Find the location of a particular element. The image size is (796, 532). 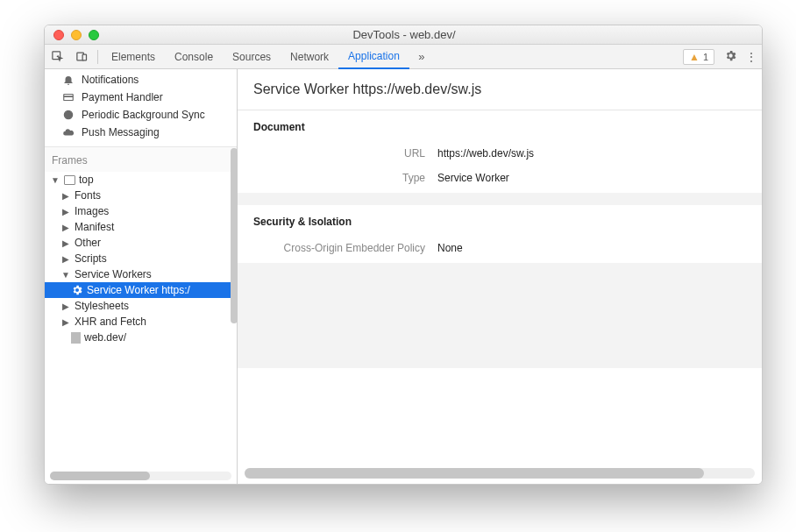

document-heading: Document is located at coordinates (500, 127).